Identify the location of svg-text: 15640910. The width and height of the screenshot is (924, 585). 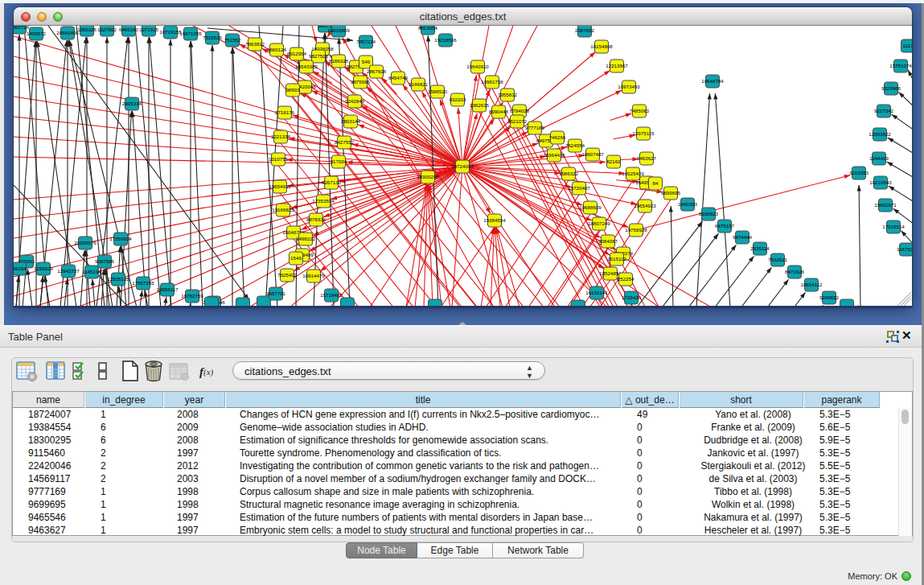
(478, 66).